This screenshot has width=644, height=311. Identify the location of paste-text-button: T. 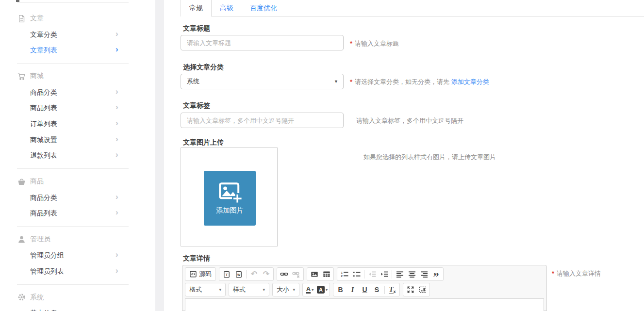
(226, 274).